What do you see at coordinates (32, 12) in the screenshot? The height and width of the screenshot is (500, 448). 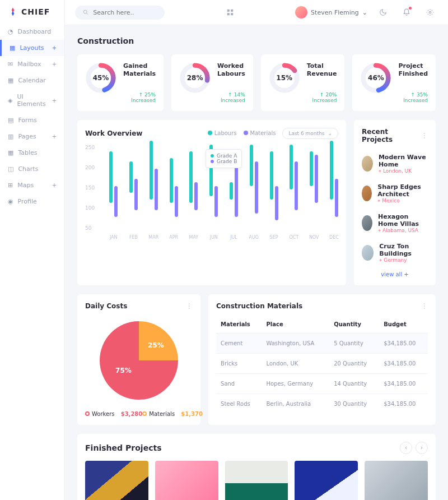 I see `brand-logo: CHIEF` at bounding box center [32, 12].